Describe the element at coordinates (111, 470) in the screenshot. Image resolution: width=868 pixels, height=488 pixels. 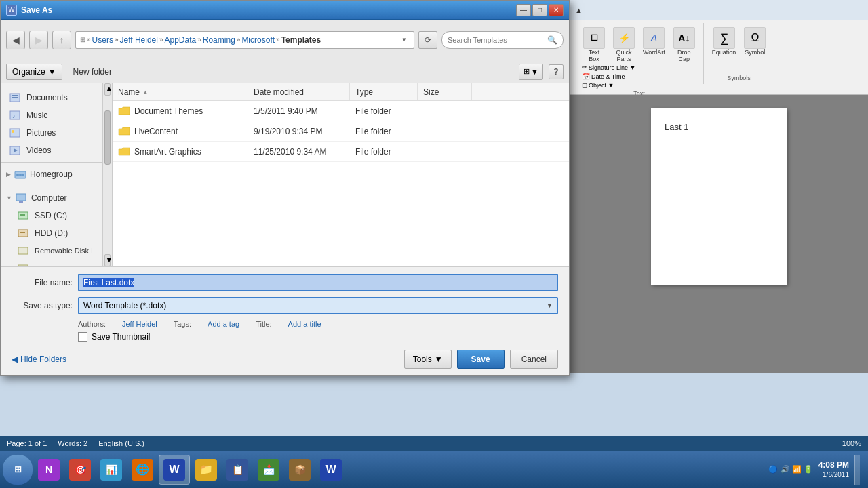
I see `taskbar-app3: 📊` at that location.